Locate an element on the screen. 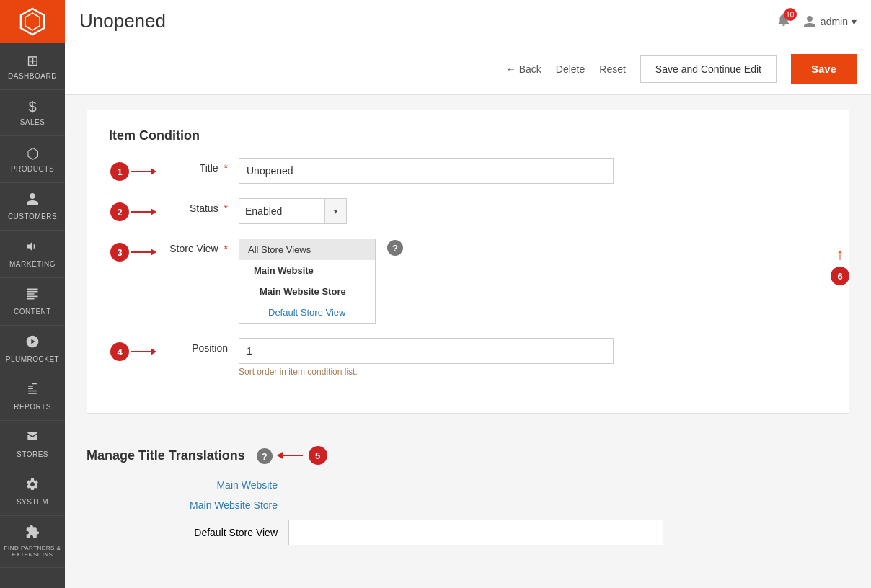 This screenshot has height=588, width=871. sidebar-item-system: SYSTEM is located at coordinates (32, 492).